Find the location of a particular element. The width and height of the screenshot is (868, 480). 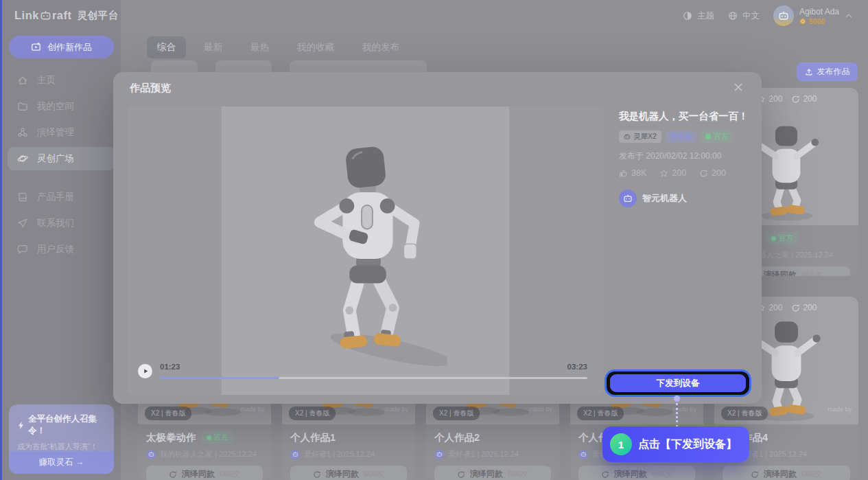

chevron-up-icon is located at coordinates (849, 16).